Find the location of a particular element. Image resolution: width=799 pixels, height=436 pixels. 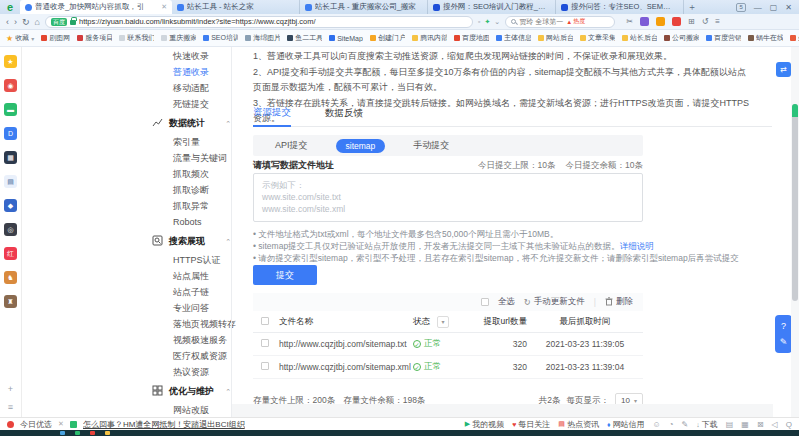

subtab-api: API提交 is located at coordinates (292, 146).